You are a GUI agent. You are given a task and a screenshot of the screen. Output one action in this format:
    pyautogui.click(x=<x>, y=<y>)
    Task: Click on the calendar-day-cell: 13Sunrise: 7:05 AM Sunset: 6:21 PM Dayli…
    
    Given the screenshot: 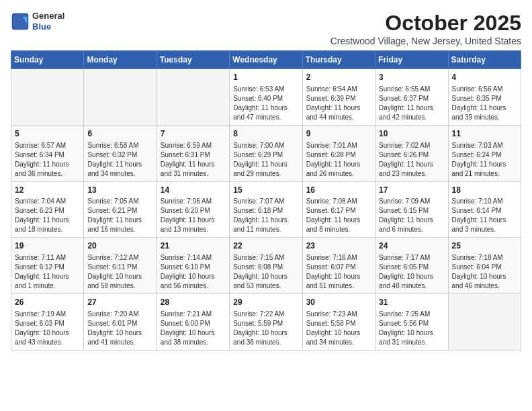 What is the action you would take?
    pyautogui.click(x=120, y=210)
    